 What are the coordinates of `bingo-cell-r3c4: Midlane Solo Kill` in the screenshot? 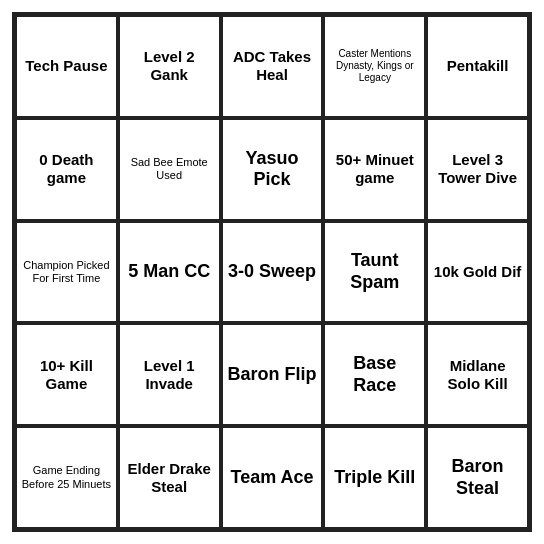 It's located at (478, 374).